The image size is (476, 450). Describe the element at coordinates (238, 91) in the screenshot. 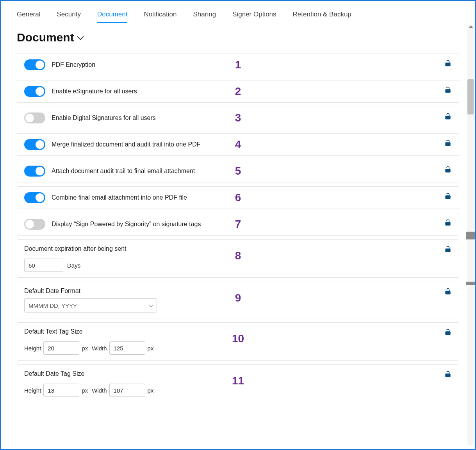

I see `row-enable-esignature: Enable eSignature for all users 2` at that location.